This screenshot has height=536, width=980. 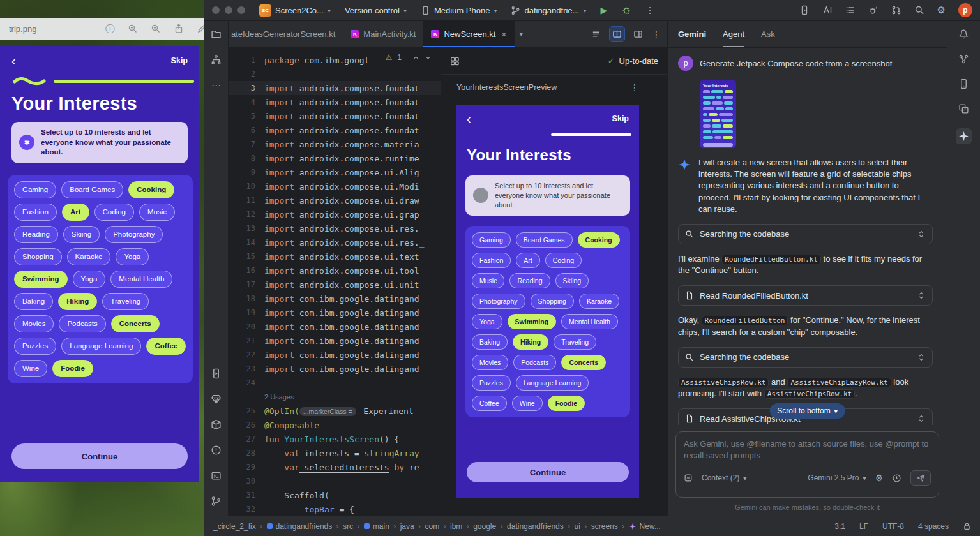 What do you see at coordinates (850, 10) in the screenshot?
I see `todo-list-icon` at bounding box center [850, 10].